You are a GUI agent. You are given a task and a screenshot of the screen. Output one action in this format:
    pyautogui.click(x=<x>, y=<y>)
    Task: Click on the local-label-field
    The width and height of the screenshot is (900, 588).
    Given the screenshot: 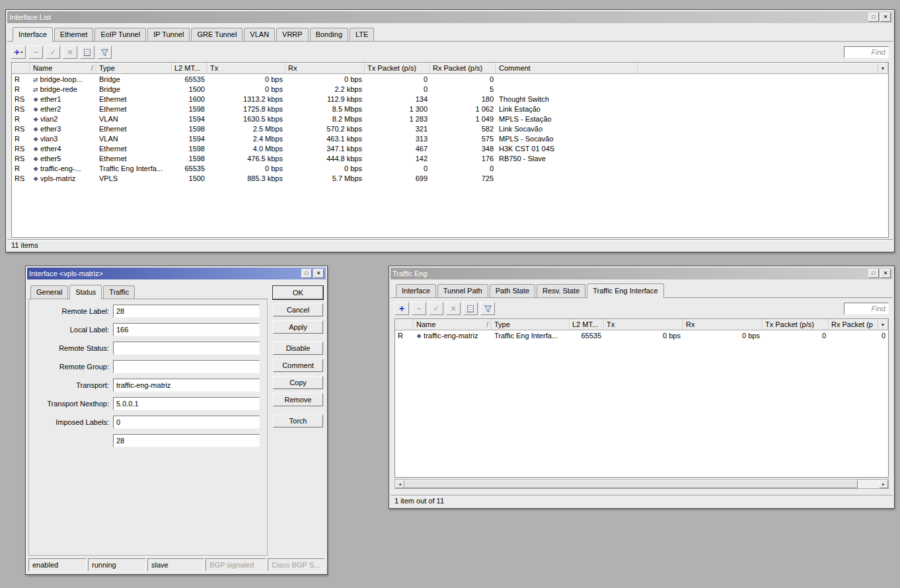 What is the action you would take?
    pyautogui.click(x=186, y=330)
    